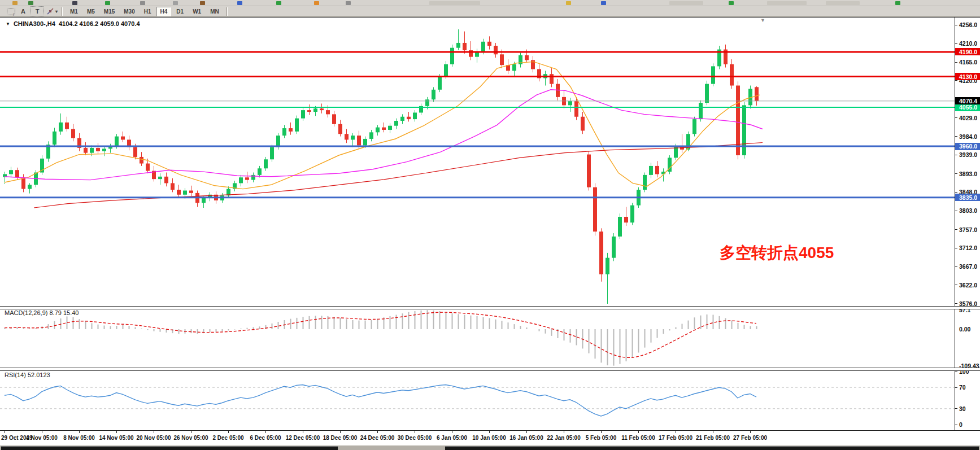 This screenshot has height=450, width=980. What do you see at coordinates (8, 24) in the screenshot?
I see `chevron-down-icon: ▼` at bounding box center [8, 24].